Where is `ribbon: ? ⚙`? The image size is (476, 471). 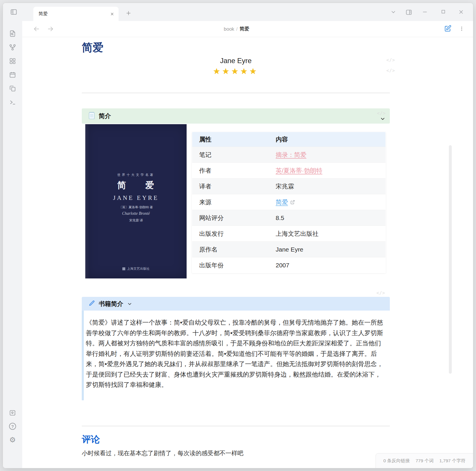
ribbon: ? ⚙ is located at coordinates (13, 245).